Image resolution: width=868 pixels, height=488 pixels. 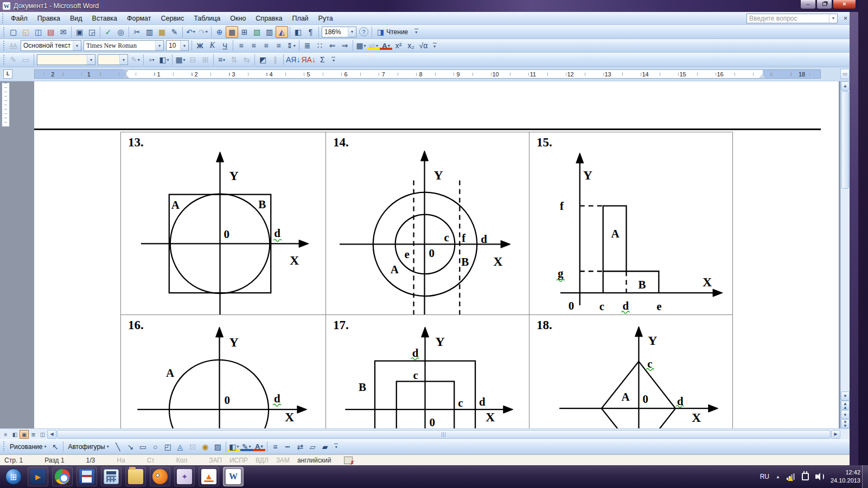 I want to click on previous-page-button: ▲▲, so click(x=845, y=406).